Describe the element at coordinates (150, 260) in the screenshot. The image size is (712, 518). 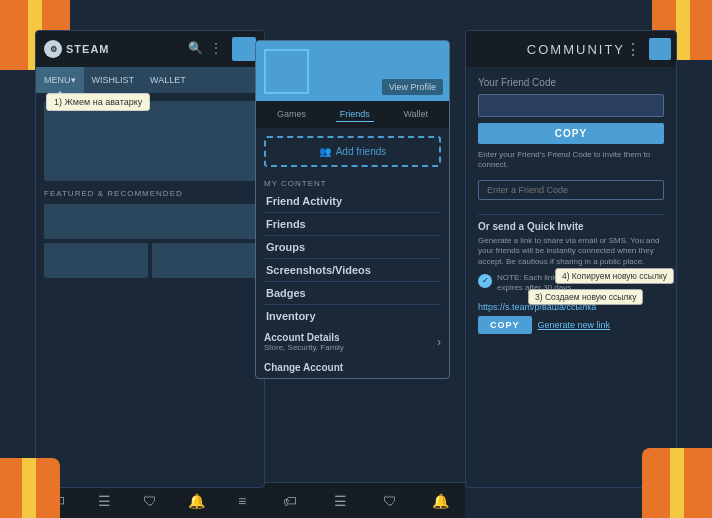
I see `featured-image-row` at that location.